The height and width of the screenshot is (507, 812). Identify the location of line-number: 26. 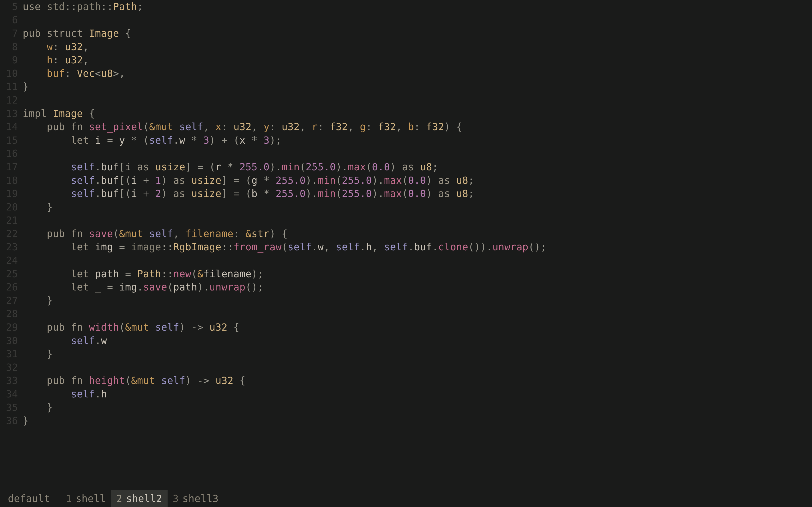
(13, 287).